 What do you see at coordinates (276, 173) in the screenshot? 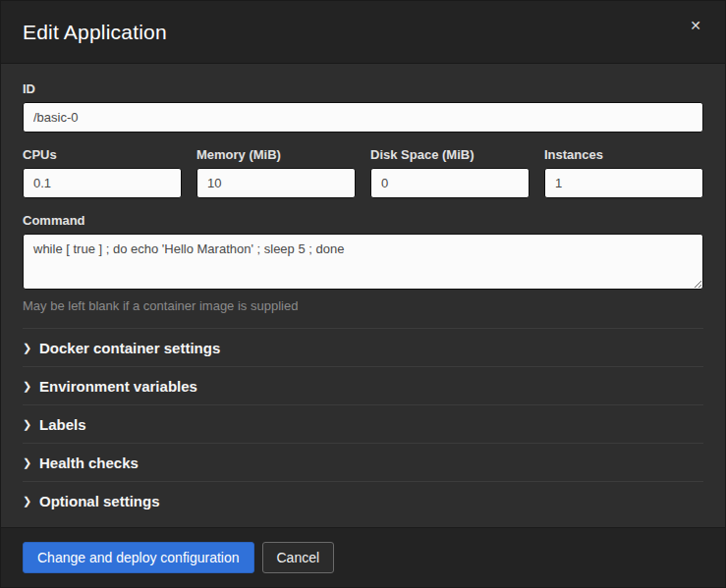
I see `memory-field-group: Memory (MiB)` at bounding box center [276, 173].